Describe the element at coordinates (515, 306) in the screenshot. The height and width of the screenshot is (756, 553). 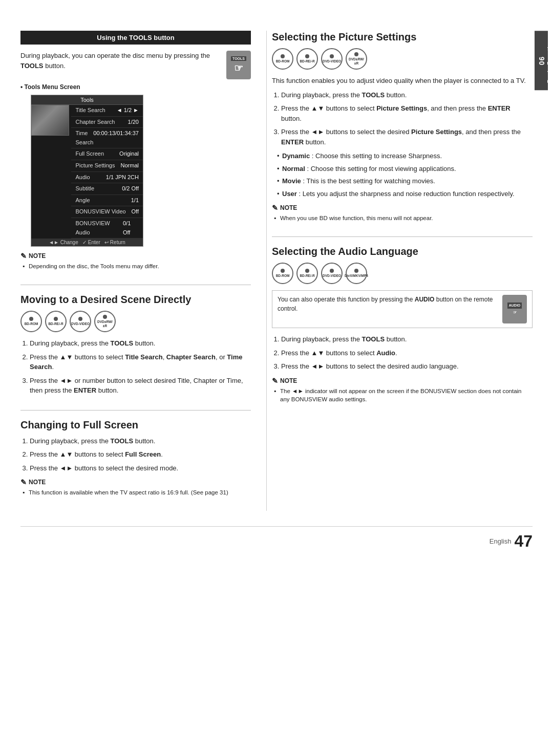
I see `audio-button-label: AUDIO` at that location.